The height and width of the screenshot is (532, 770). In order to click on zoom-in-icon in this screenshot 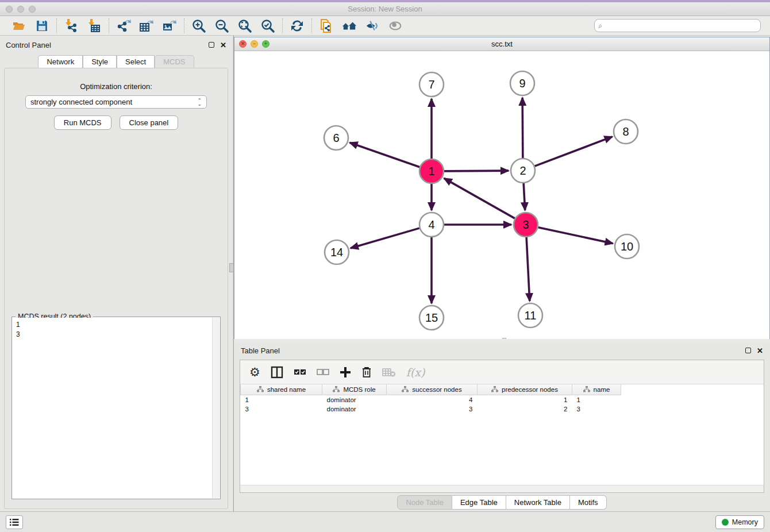, I will do `click(199, 26)`.